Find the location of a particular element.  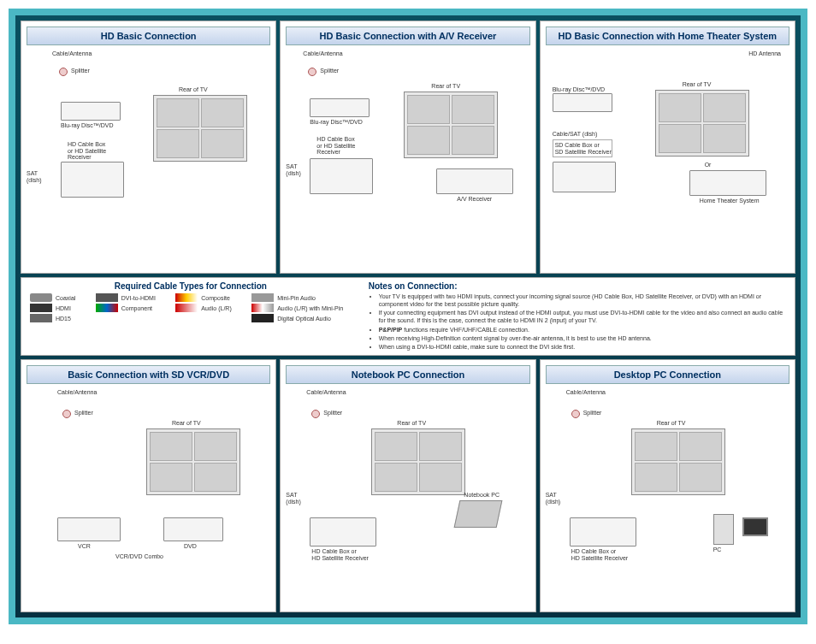

cable-item: Audio (L/R) is located at coordinates (207, 308).